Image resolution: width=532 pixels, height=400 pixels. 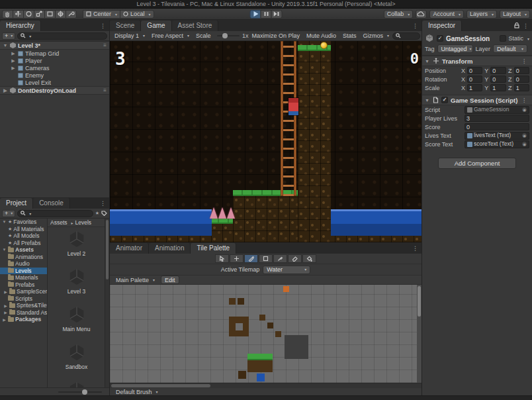 What do you see at coordinates (468, 38) in the screenshot?
I see `object-name: GameSession` at bounding box center [468, 38].